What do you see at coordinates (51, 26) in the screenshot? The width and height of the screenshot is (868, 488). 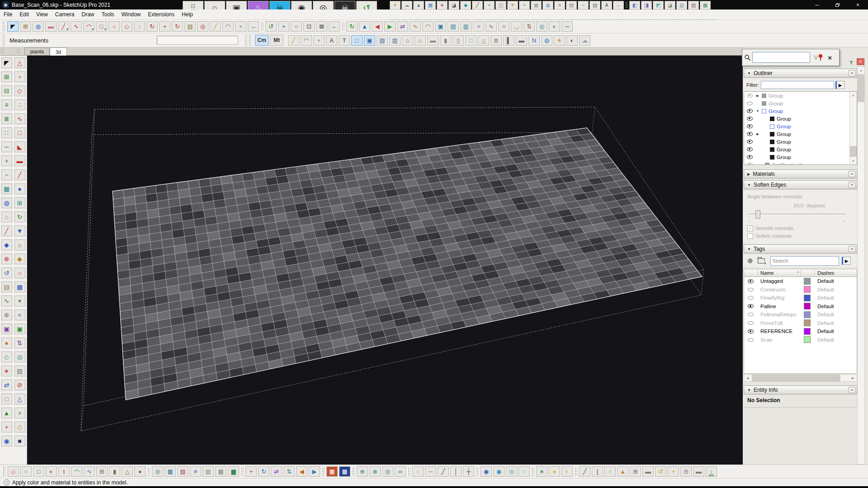 I see `eraser-icon: ▬` at bounding box center [51, 26].